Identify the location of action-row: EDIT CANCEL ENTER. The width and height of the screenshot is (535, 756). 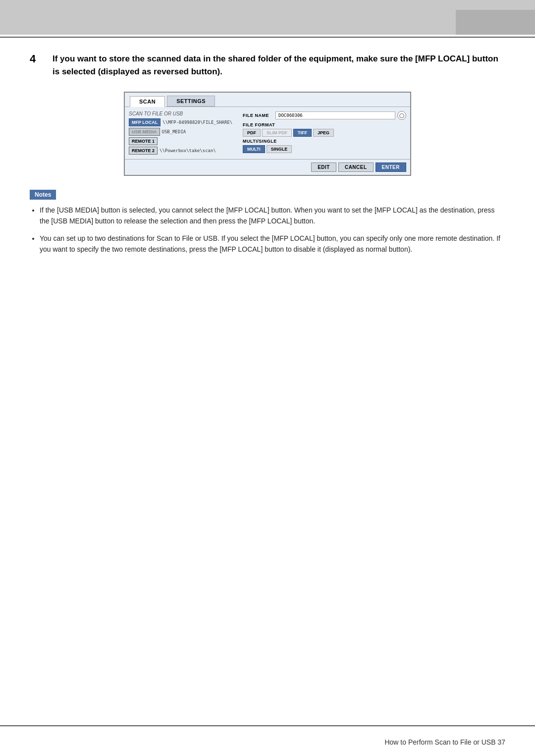
(268, 167).